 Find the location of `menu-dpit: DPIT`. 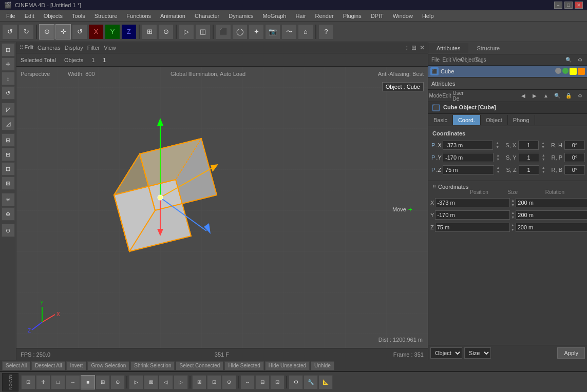

menu-dpit: DPIT is located at coordinates (377, 16).